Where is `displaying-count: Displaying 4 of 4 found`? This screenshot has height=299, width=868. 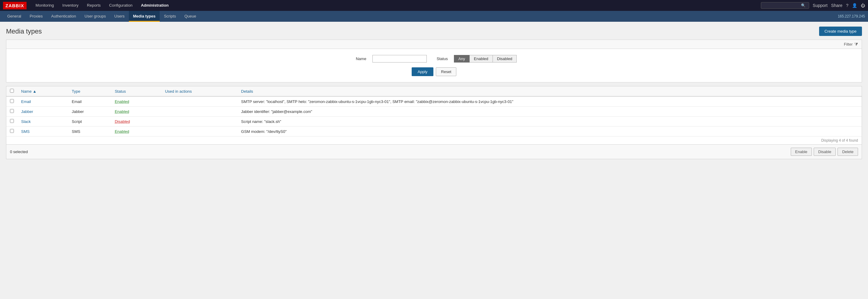
displaying-count: Displaying 4 of 4 found is located at coordinates (434, 140).